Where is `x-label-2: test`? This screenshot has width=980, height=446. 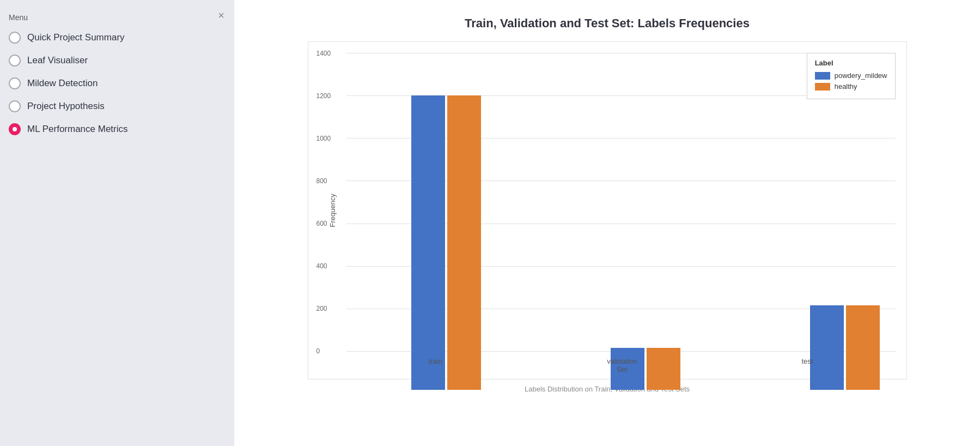 x-label-2: test is located at coordinates (807, 361).